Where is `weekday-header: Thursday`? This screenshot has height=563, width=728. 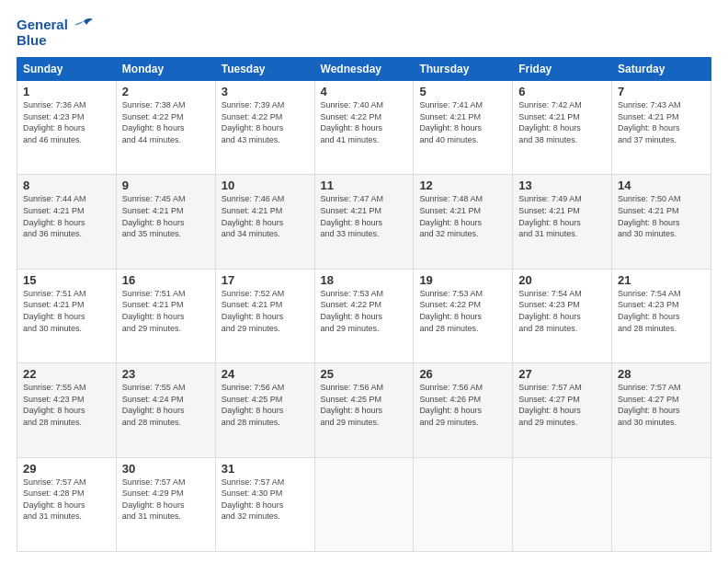
weekday-header: Thursday is located at coordinates (463, 70).